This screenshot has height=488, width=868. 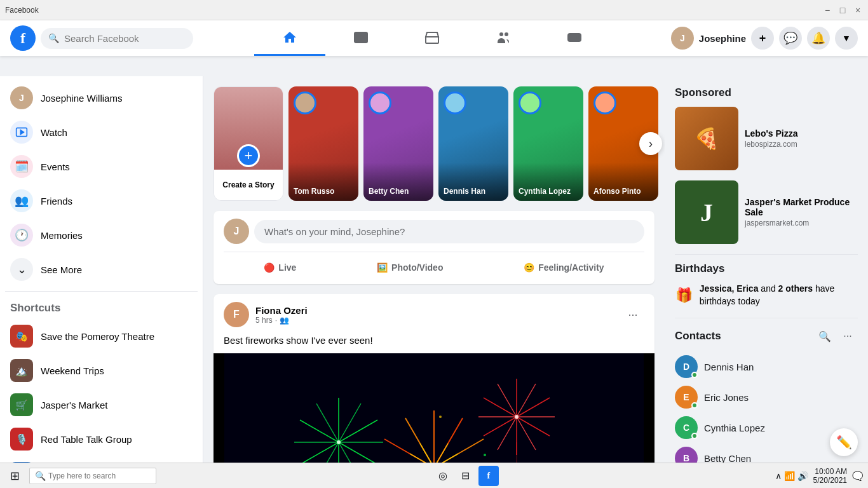 I want to click on live-action-button: 🔴 Live, so click(x=280, y=268).